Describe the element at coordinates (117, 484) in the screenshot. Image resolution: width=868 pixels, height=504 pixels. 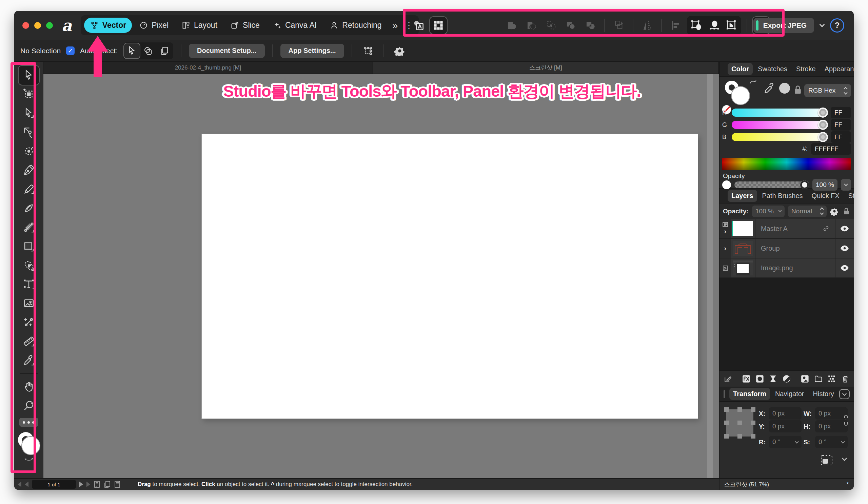
I see `page-notes-icon` at that location.